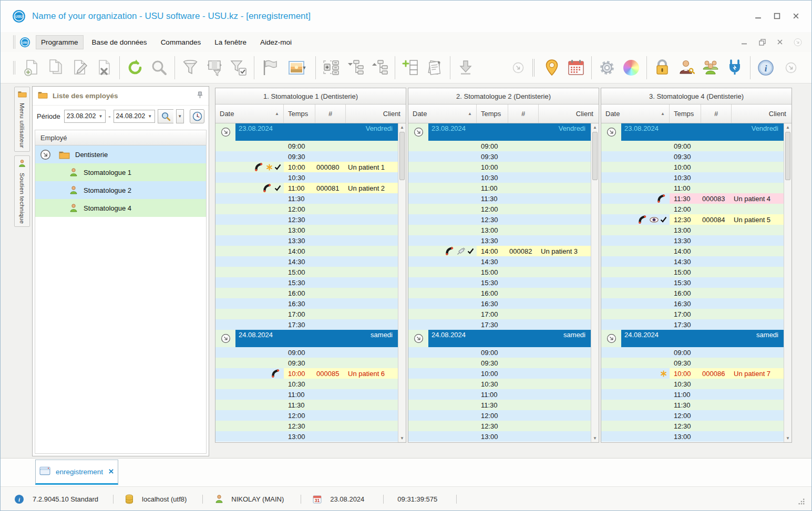  Describe the element at coordinates (307, 304) in the screenshot. I see `time-slot-row: 16:30` at that location.